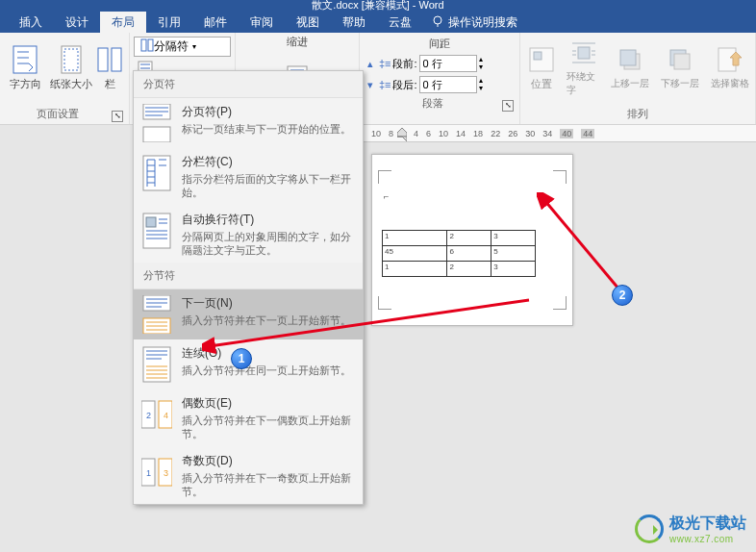 Image resolution: width=756 pixels, height=552 pixels. What do you see at coordinates (157, 173) in the screenshot?
I see `column-break-icon` at bounding box center [157, 173].